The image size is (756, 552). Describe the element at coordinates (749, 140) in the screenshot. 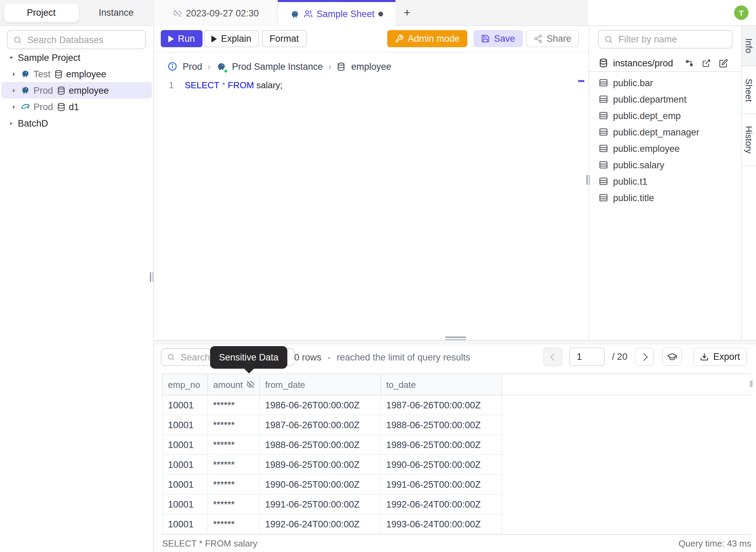

I see `tab-history: History` at that location.